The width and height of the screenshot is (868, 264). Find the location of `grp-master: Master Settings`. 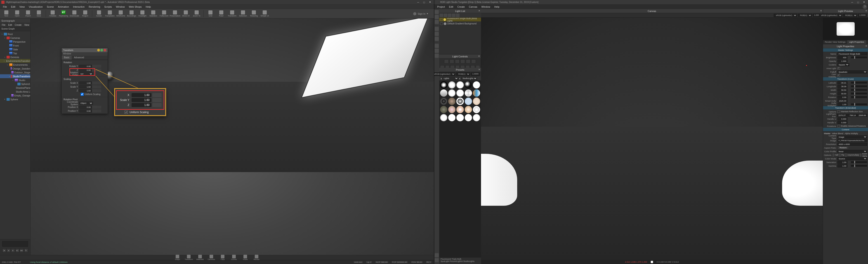

grp-master: Master Settings is located at coordinates (846, 50).